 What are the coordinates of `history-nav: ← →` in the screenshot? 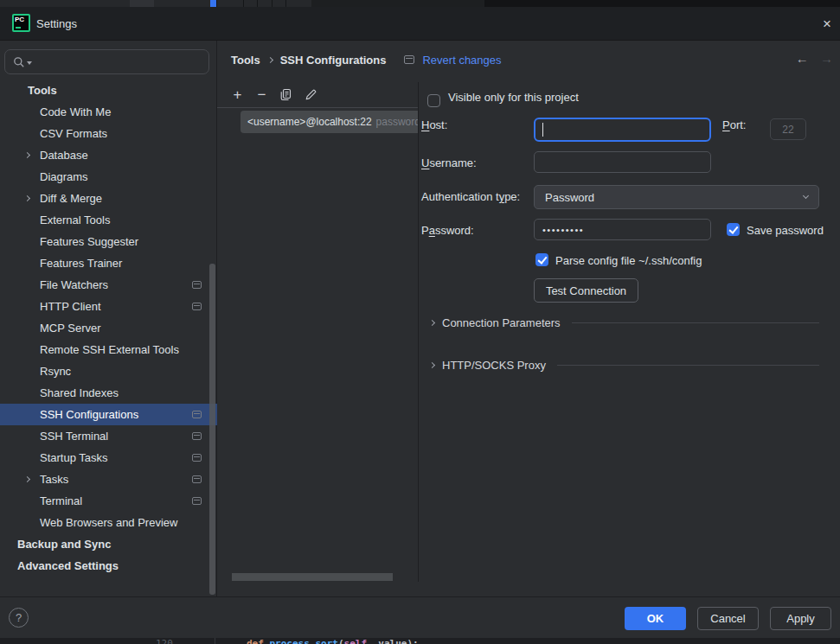 It's located at (815, 59).